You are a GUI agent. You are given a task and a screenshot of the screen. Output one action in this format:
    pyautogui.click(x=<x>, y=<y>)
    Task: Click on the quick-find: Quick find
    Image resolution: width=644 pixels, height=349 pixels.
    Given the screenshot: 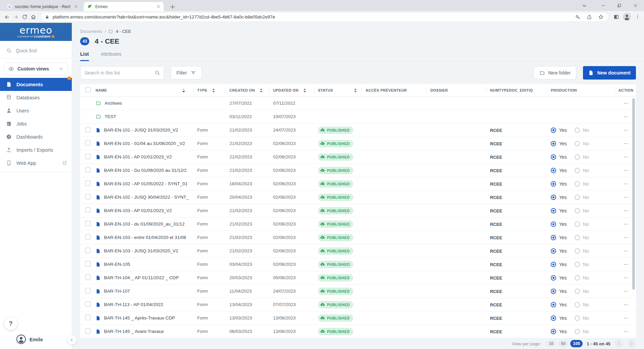 What is the action you would take?
    pyautogui.click(x=36, y=51)
    